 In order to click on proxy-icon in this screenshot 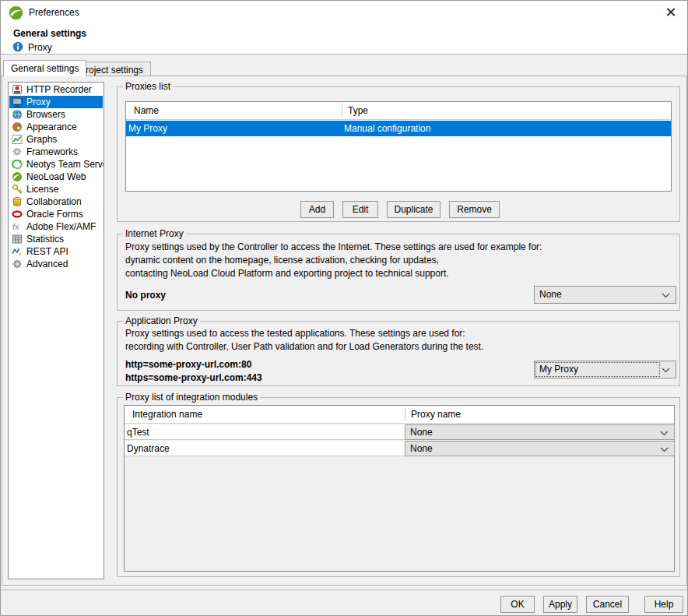, I will do `click(17, 102)`.